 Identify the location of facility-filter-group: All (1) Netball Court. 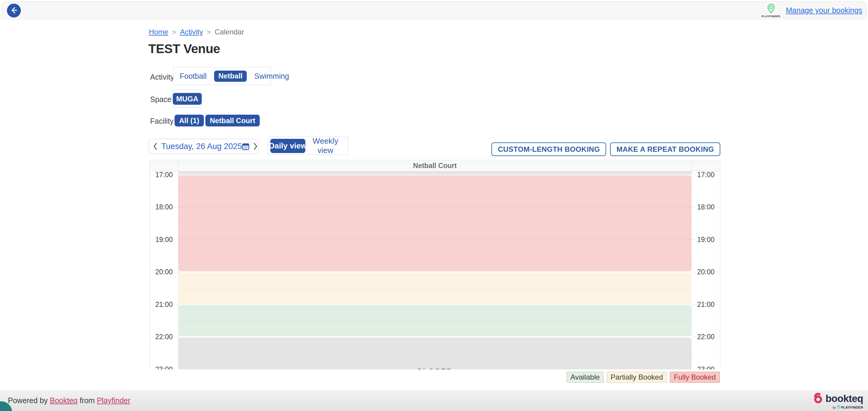
(217, 121).